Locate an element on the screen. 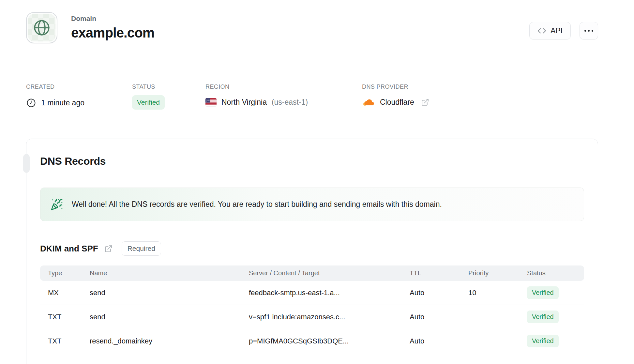 The width and height of the screenshot is (634, 364). col-header-type: Type is located at coordinates (69, 273).